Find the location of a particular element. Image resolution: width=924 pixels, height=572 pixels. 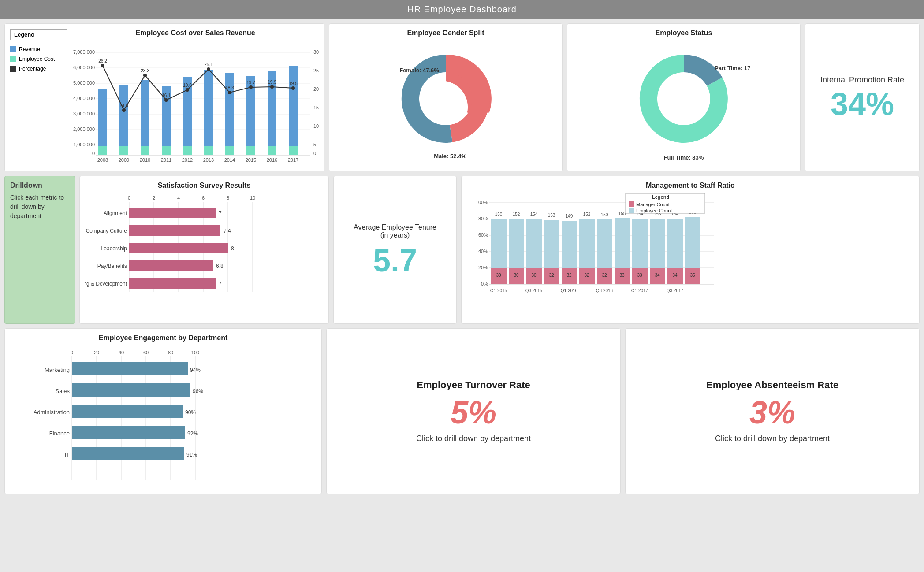

svg-text: Company Culture is located at coordinates (107, 231).